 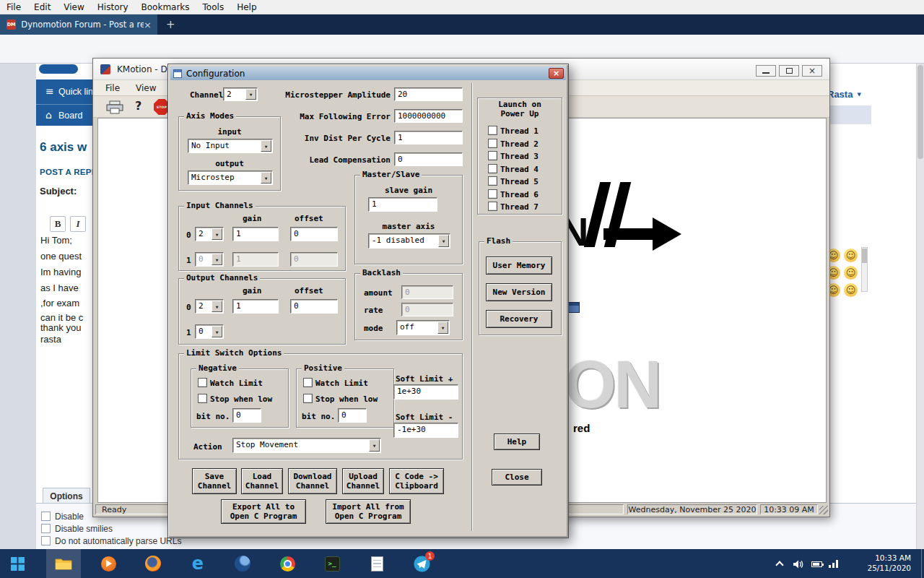 What do you see at coordinates (58, 224) in the screenshot?
I see `bold-button: B` at bounding box center [58, 224].